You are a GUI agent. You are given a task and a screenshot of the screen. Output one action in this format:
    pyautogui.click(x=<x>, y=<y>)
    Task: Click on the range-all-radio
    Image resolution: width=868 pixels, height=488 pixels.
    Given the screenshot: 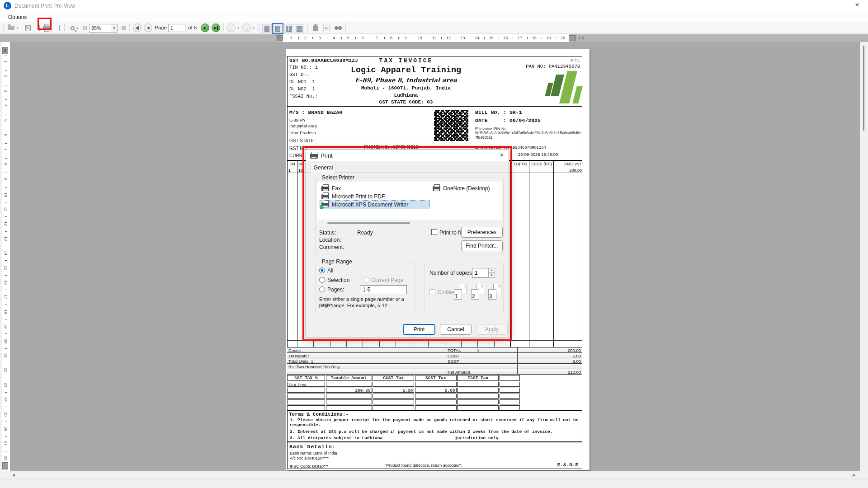 What is the action you would take?
    pyautogui.click(x=322, y=270)
    